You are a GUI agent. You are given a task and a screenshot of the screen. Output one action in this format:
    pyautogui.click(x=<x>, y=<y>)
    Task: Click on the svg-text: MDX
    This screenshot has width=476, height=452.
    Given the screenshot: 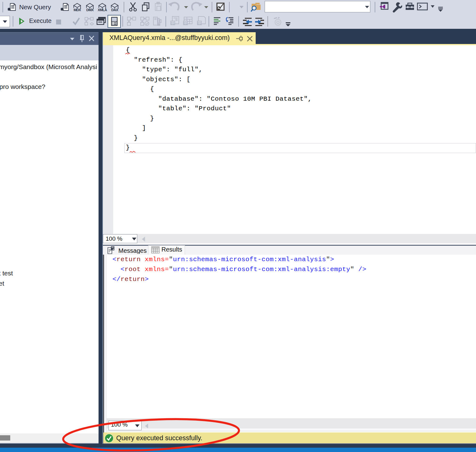 What is the action you would take?
    pyautogui.click(x=77, y=10)
    